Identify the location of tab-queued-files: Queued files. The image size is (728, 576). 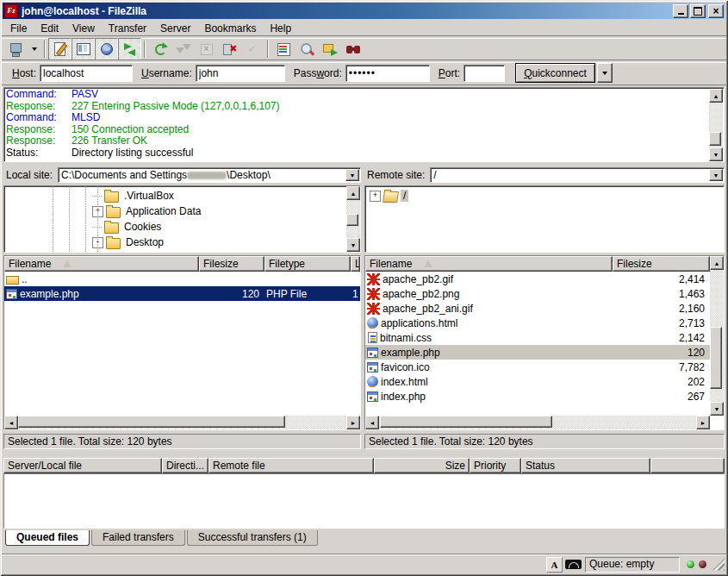
(47, 538).